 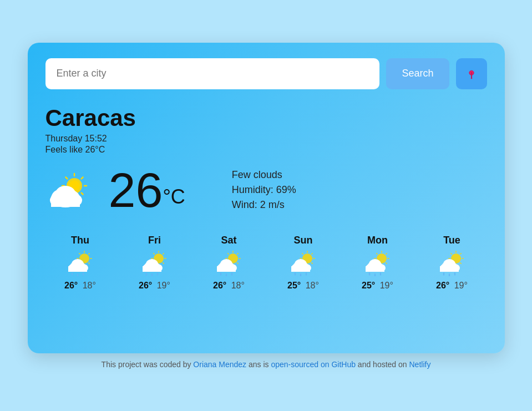 I want to click on footer-text-before: This project was coded by, so click(x=148, y=364).